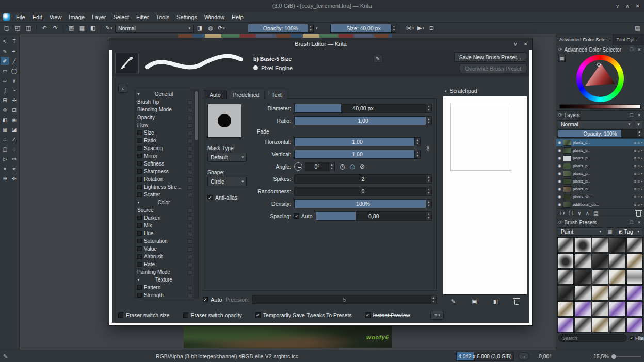 The height and width of the screenshot is (362, 644). I want to click on measure-tool: ∠, so click(14, 139).